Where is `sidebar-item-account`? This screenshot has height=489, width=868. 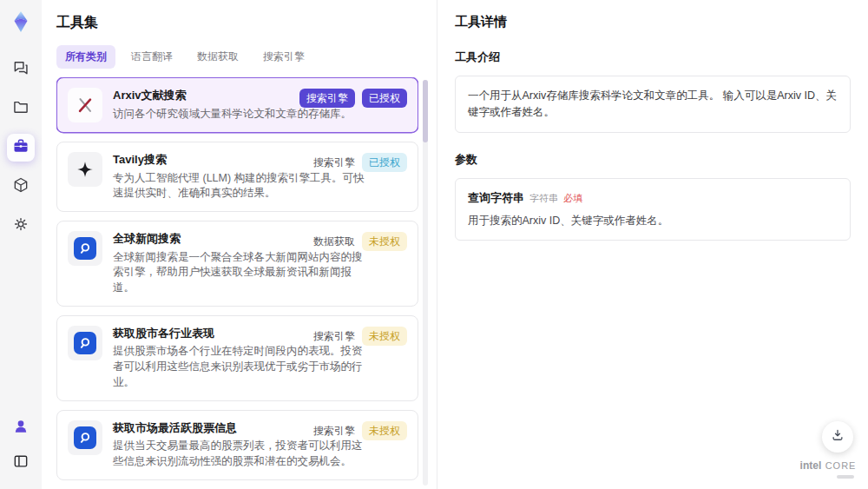 sidebar-item-account is located at coordinates (21, 428).